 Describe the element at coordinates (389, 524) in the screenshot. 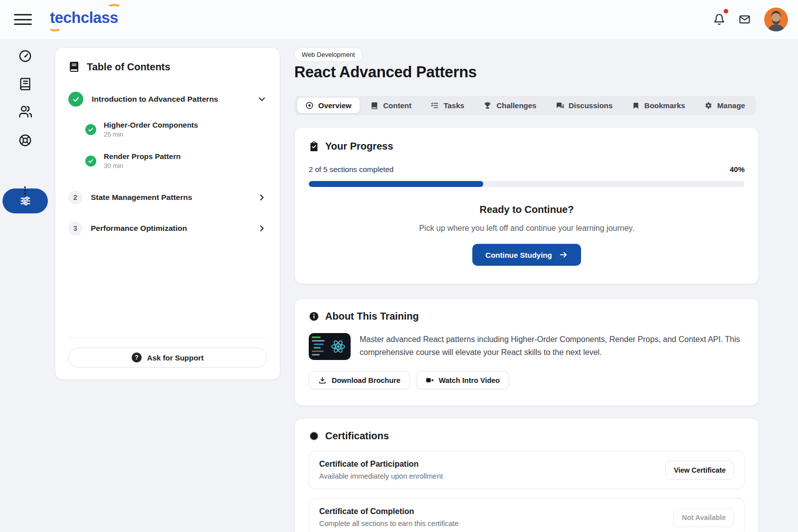

I see `certificate-subtitle: Complete all sections to earn this certi…` at that location.